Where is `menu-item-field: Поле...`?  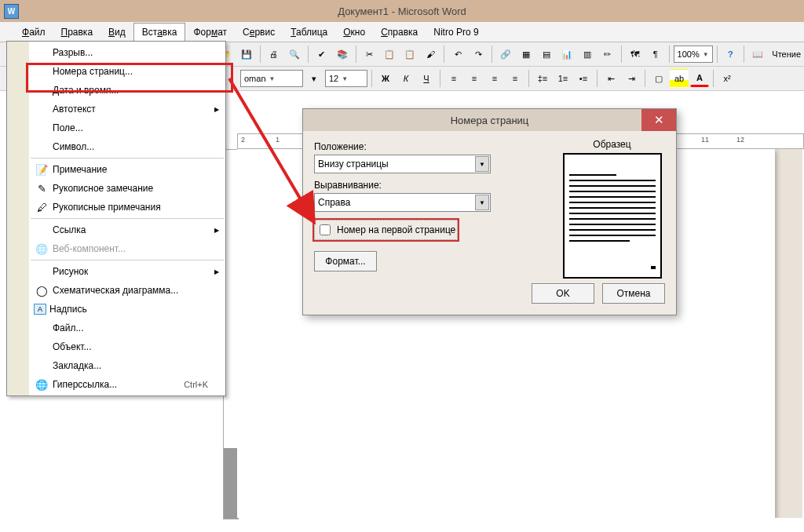
menu-item-field: Поле... is located at coordinates (127, 128).